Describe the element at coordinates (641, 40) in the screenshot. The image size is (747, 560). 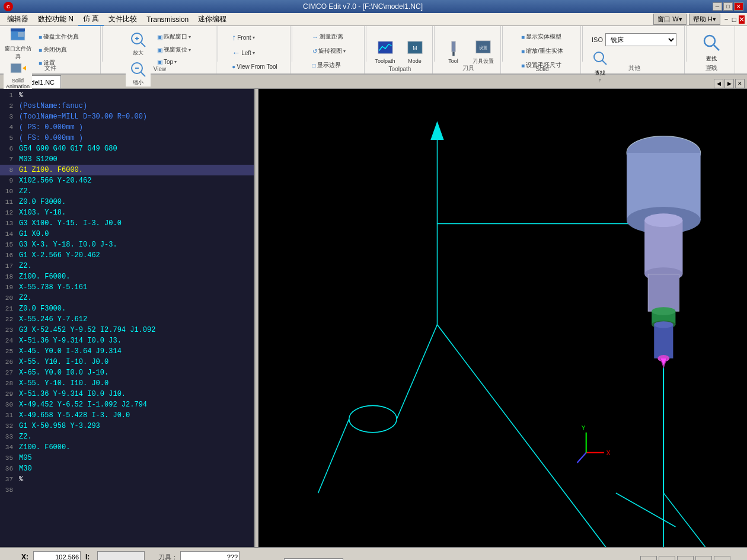
I see `machine-selector: 铣床 车床` at that location.